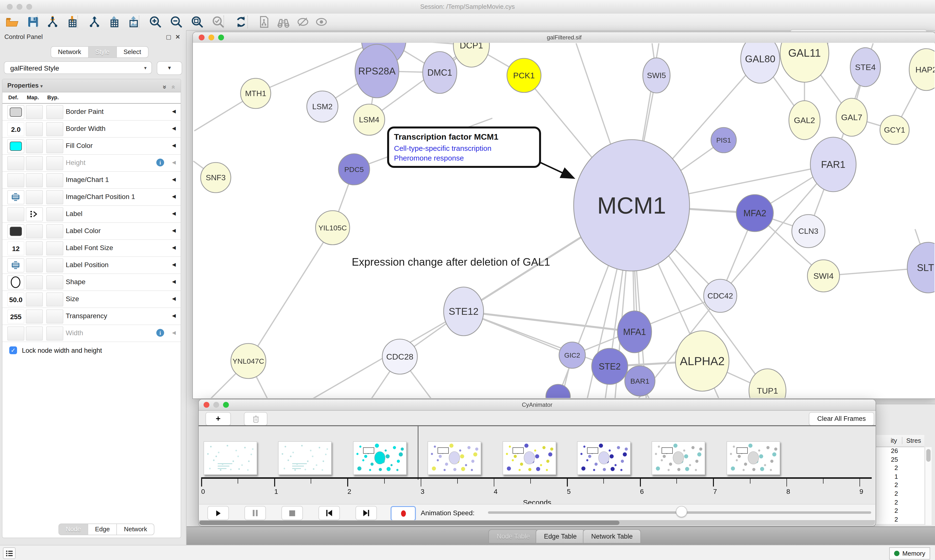 The height and width of the screenshot is (560, 935). Describe the element at coordinates (322, 106) in the screenshot. I see `network-node-LSM2: LSM2` at that location.